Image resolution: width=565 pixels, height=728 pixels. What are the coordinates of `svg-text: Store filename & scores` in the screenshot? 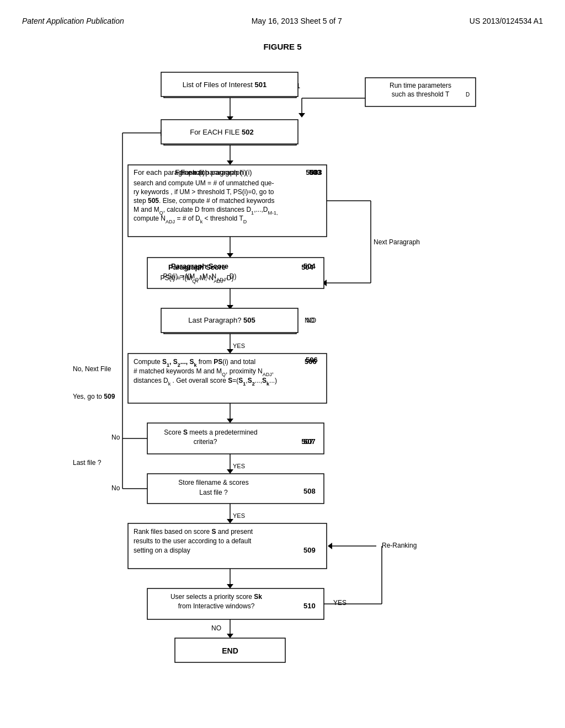 It's located at (213, 483).